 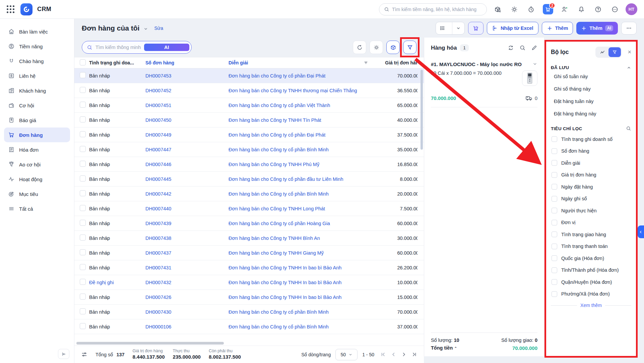 What do you see at coordinates (597, 28) in the screenshot?
I see `add-ai-button: Thêm AI` at bounding box center [597, 28].